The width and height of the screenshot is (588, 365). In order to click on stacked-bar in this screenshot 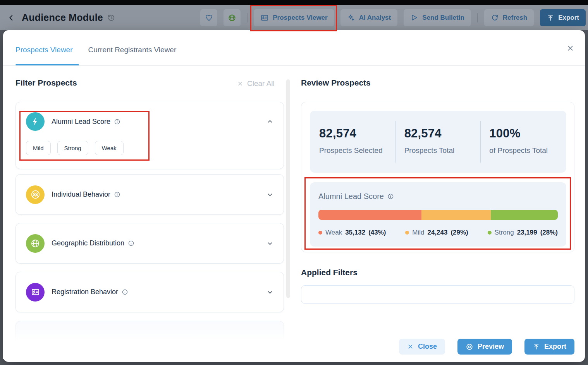, I will do `click(438, 215)`.